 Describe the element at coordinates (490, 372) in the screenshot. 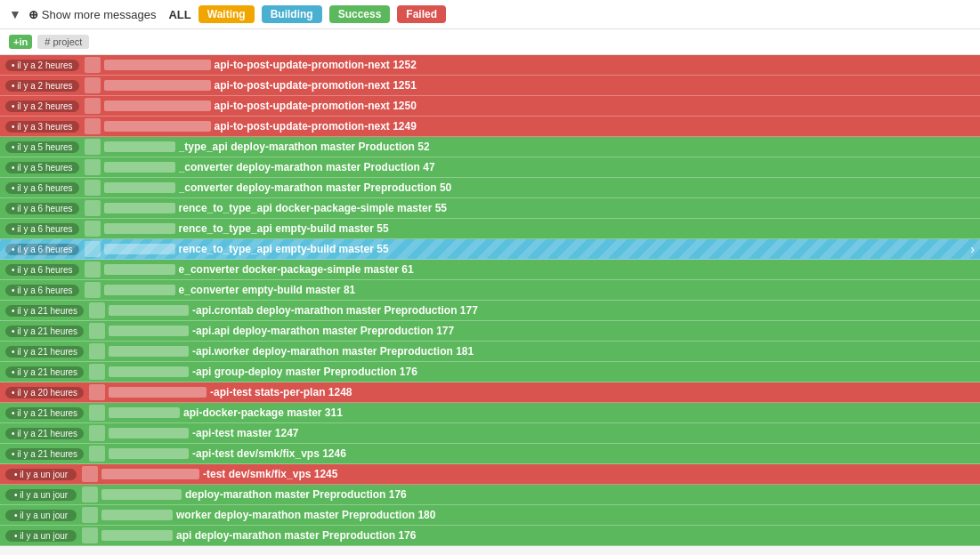

I see `job-row: • il y a 21 heures-api group-deploy mast…` at that location.